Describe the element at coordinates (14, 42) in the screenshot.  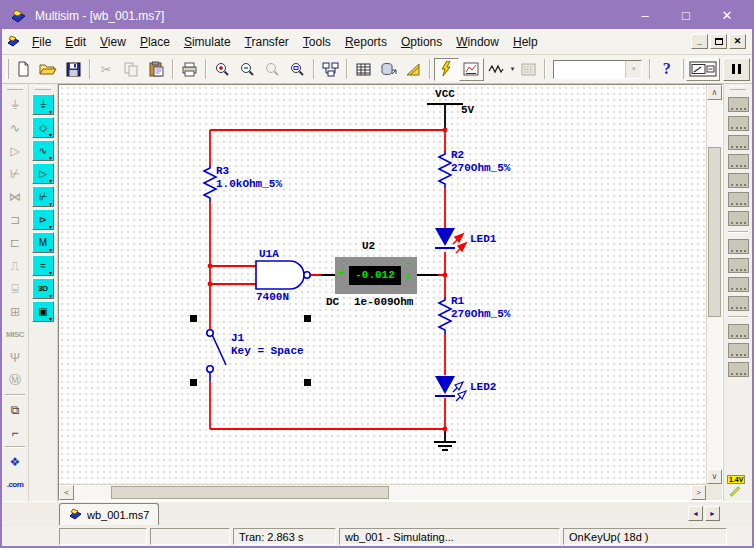
I see `mdi-document-icon` at that location.